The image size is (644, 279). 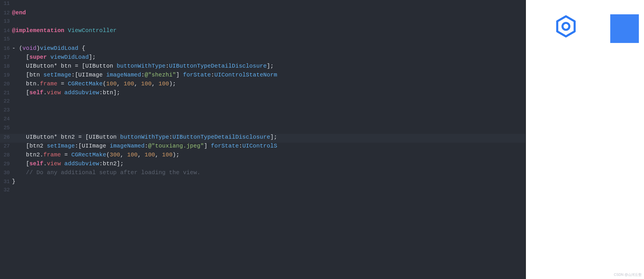 I want to click on code-content: [self.view addSubview:btn2];, so click(x=68, y=164).